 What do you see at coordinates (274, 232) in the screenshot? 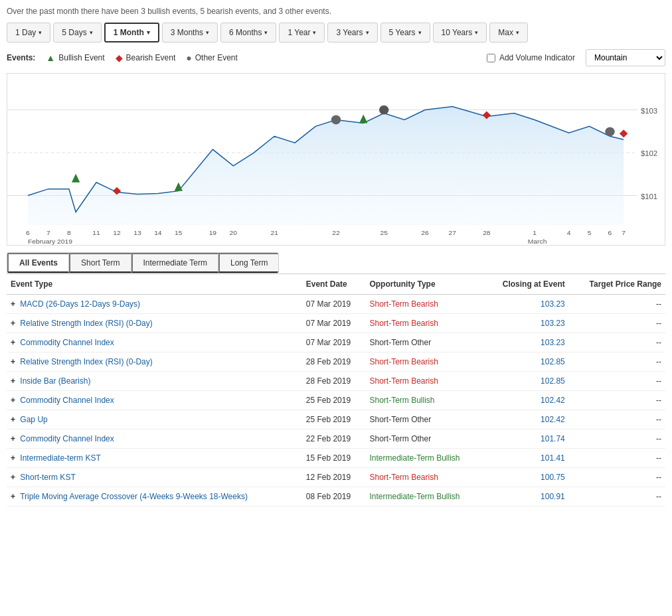
I see `svg-text: 21` at bounding box center [274, 232].